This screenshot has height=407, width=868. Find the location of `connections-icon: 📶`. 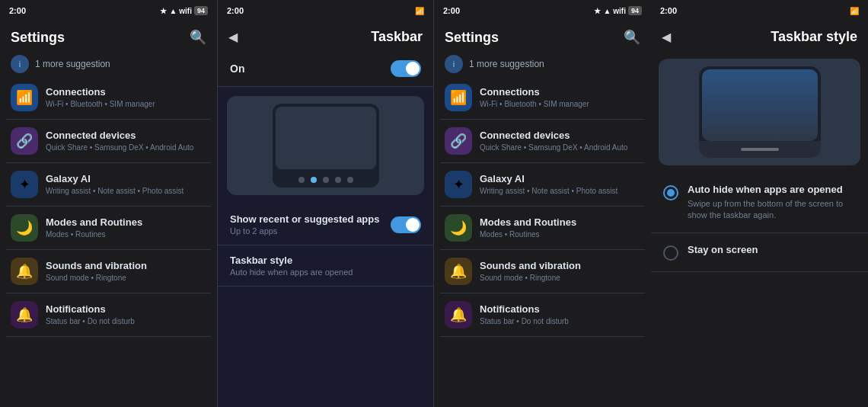

connections-icon: 📶 is located at coordinates (458, 98).